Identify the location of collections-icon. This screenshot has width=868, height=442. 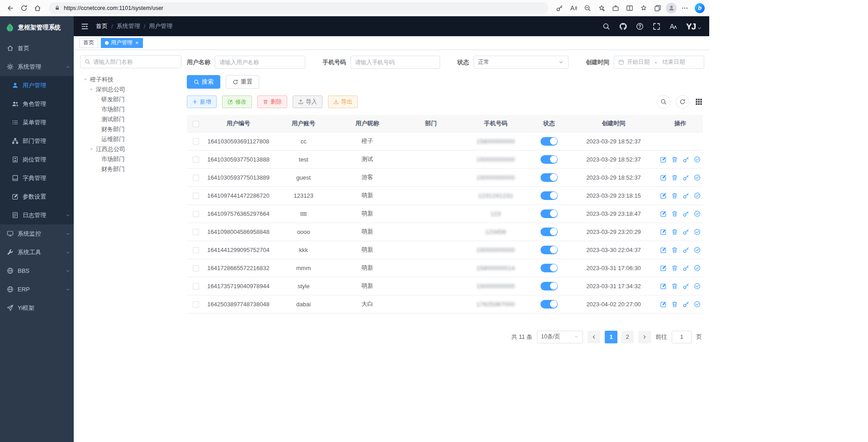
(658, 8).